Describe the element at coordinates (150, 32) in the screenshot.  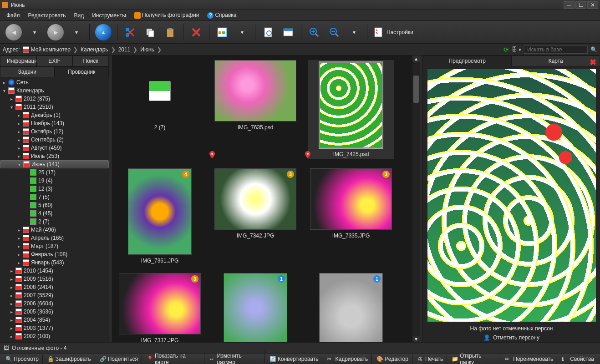
I see `copy-button` at that location.